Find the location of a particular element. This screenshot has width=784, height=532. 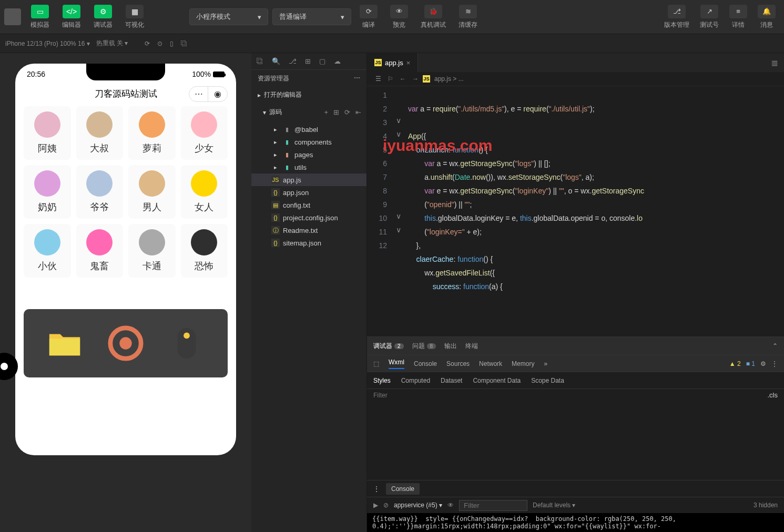

tab-styles: Styles is located at coordinates (382, 381).